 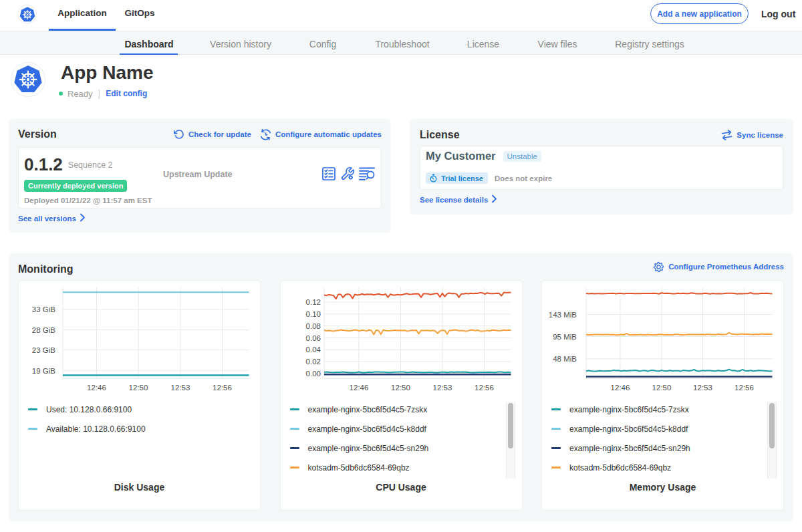 I want to click on svg-text: 19 GiB, so click(x=44, y=371).